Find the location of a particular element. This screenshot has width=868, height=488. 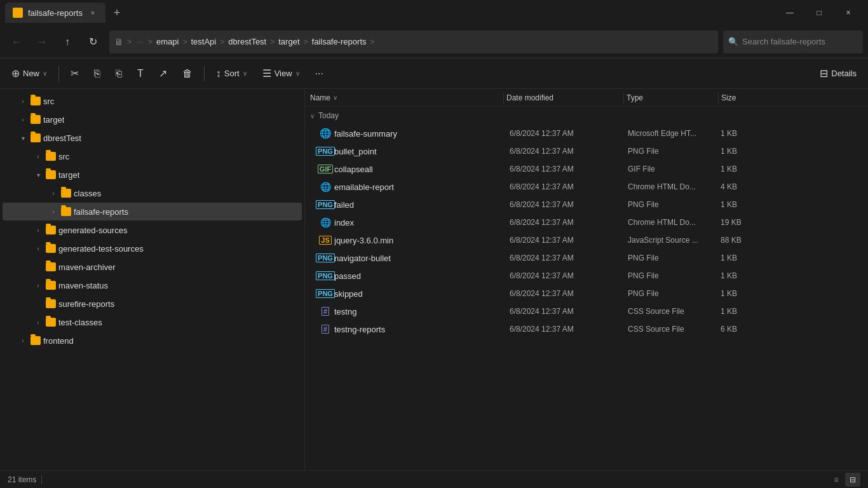

table-row: PNGfailed6/8/2024 12:37 AMPNG File1 KB is located at coordinates (587, 205).